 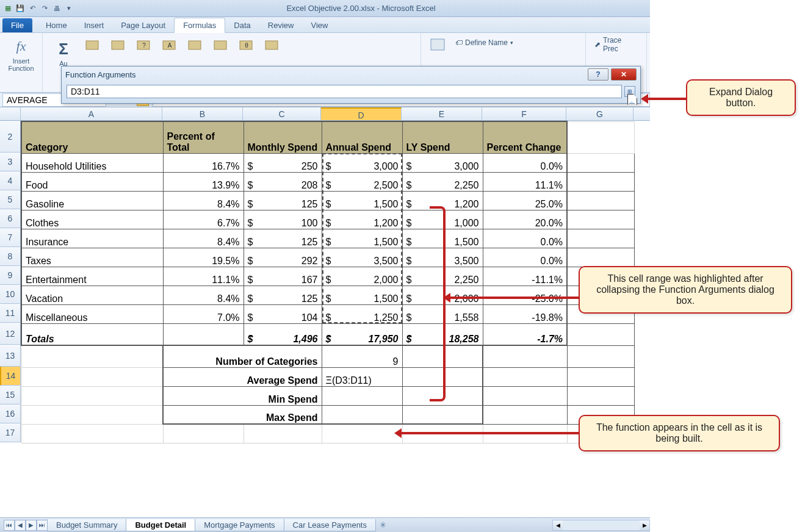 What do you see at coordinates (10, 314) in the screenshot?
I see `row-header-11: 11` at bounding box center [10, 314].